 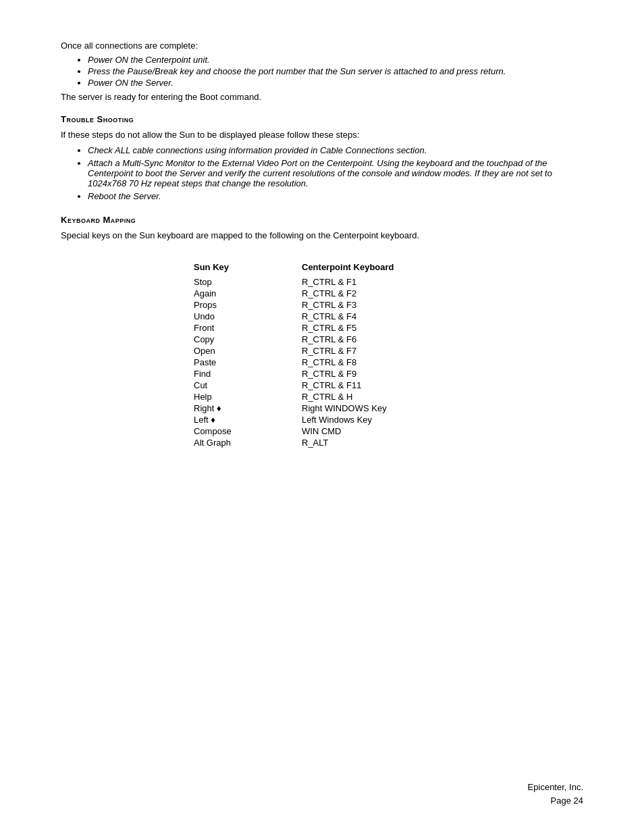 What do you see at coordinates (376, 385) in the screenshot?
I see `centerpoint-cell: R_CTRL & F11` at bounding box center [376, 385].